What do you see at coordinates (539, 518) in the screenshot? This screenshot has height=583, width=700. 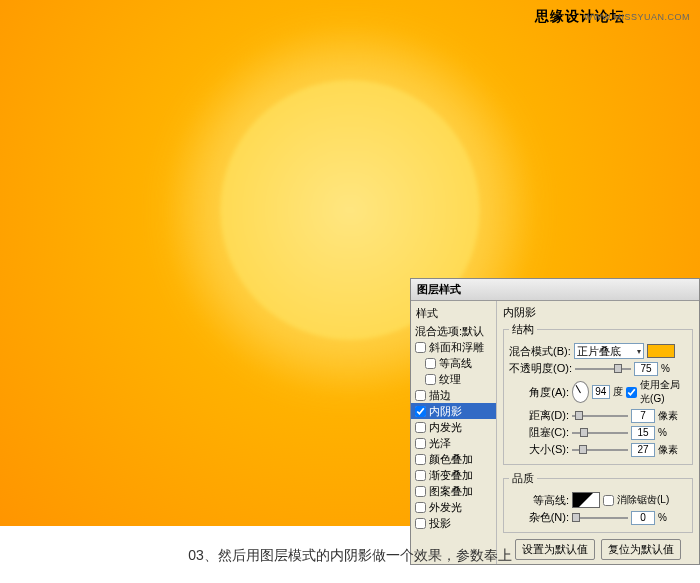 I see `noise-label: 杂色(N):` at bounding box center [539, 518].